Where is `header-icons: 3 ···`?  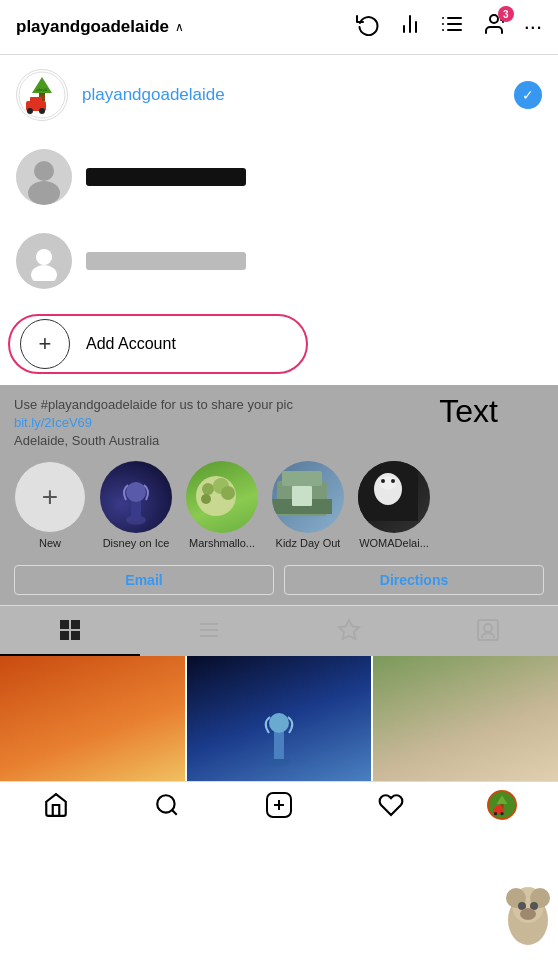
header-icons: 3 ··· is located at coordinates (449, 27).